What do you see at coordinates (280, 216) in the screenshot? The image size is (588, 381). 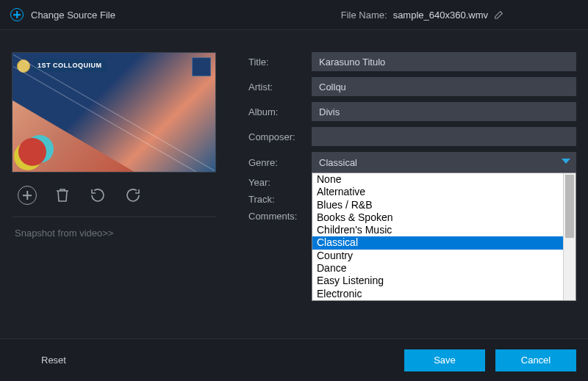 I see `label-comments: Comments:` at bounding box center [280, 216].